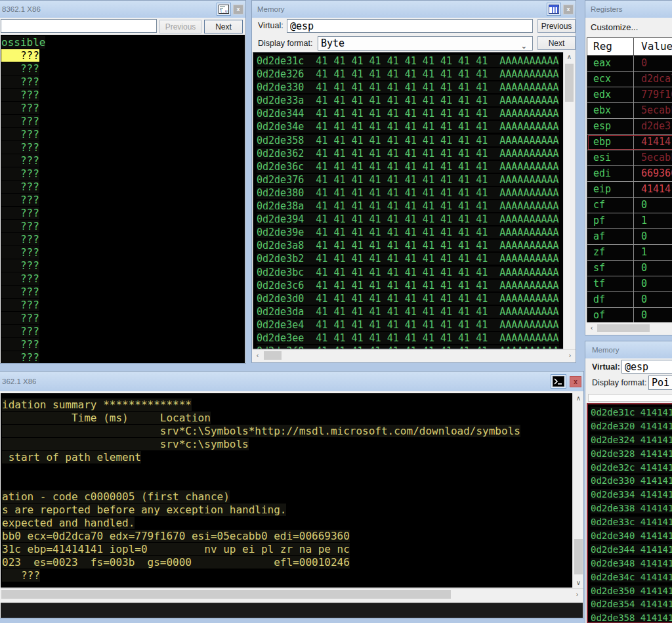 The image size is (672, 623). Describe the element at coordinates (629, 47) in the screenshot. I see `registers-table-header: Reg Value` at that location.